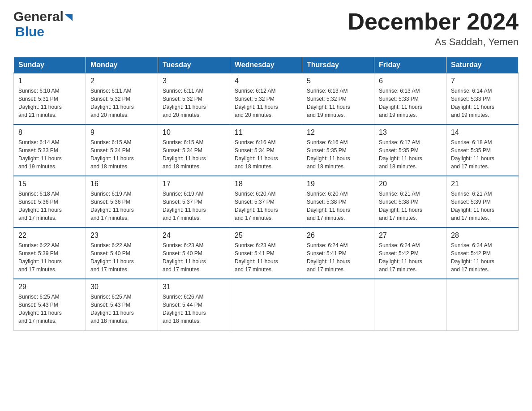 This screenshot has height=411, width=532. What do you see at coordinates (122, 235) in the screenshot?
I see `day-number: 23` at bounding box center [122, 235].